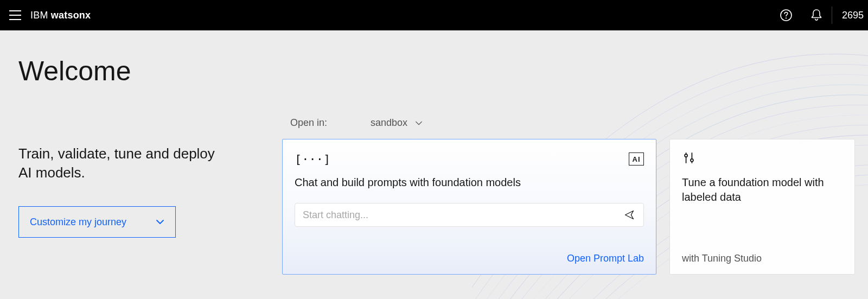 The height and width of the screenshot is (299, 868). What do you see at coordinates (309, 123) in the screenshot?
I see `open-in-label: Open in:` at bounding box center [309, 123].